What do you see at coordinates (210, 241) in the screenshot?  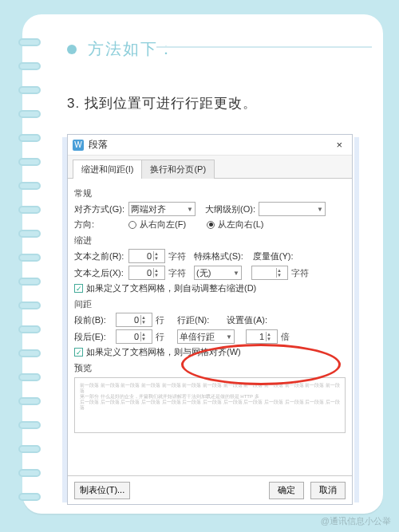 I see `group-indent: 缩进` at bounding box center [210, 241].